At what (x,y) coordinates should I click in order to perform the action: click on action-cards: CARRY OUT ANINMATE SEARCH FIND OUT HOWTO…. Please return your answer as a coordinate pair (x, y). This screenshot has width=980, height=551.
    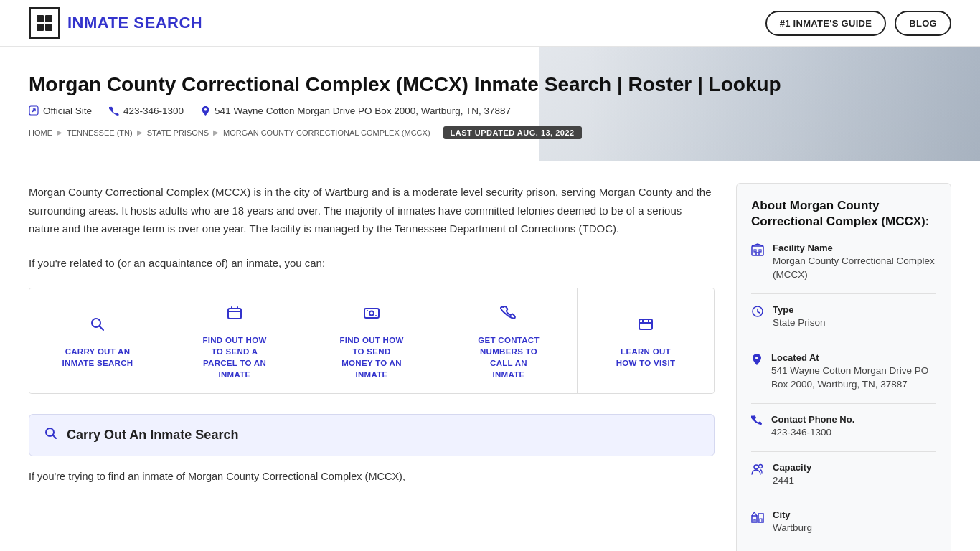
    Looking at the image, I should click on (372, 341).